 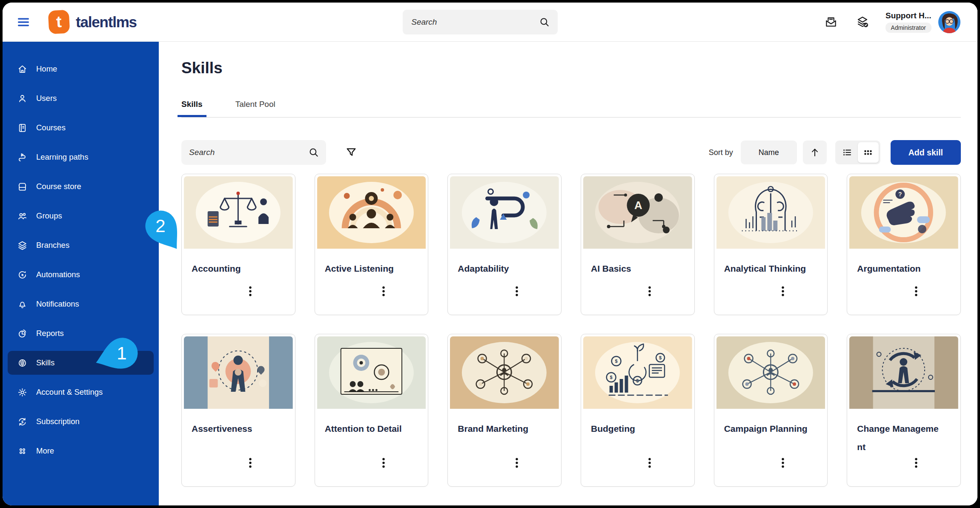 What do you see at coordinates (81, 422) in the screenshot?
I see `sidebar-item-subscription: $ Subscription` at bounding box center [81, 422].